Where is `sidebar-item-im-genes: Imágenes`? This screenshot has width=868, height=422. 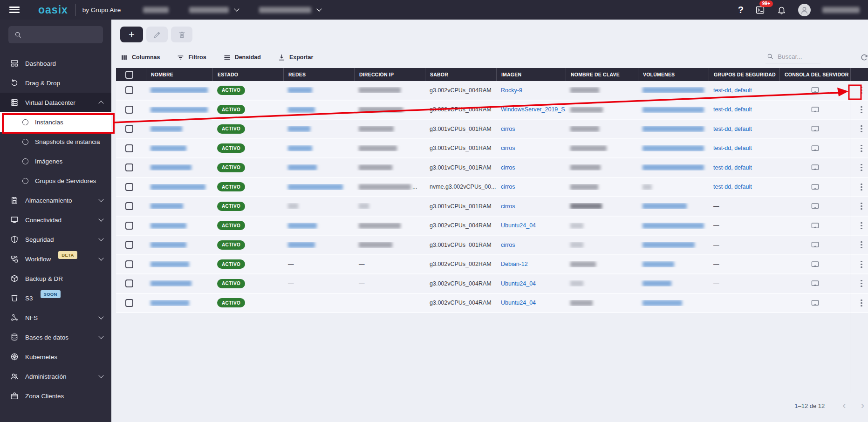 sidebar-item-im-genes: Imágenes is located at coordinates (56, 161).